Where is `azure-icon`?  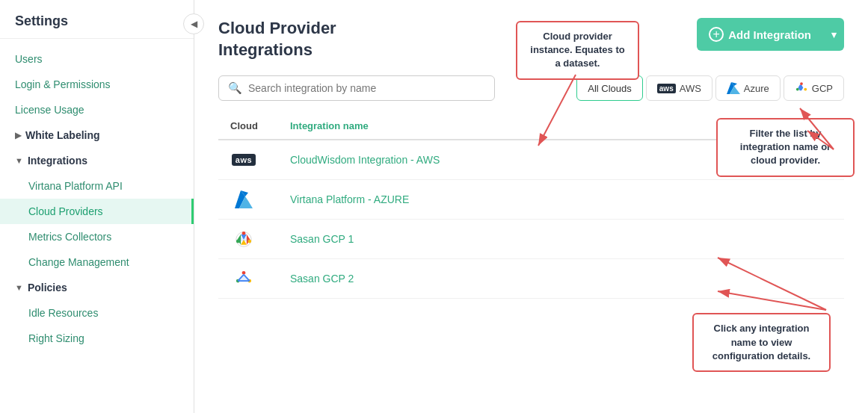 azure-icon is located at coordinates (733, 88).